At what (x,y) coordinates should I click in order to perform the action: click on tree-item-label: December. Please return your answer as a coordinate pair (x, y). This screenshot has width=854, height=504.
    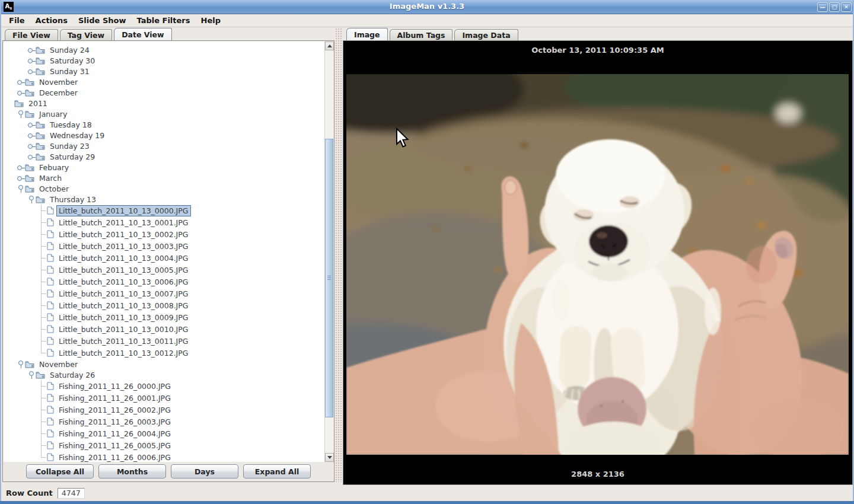
    Looking at the image, I should click on (58, 92).